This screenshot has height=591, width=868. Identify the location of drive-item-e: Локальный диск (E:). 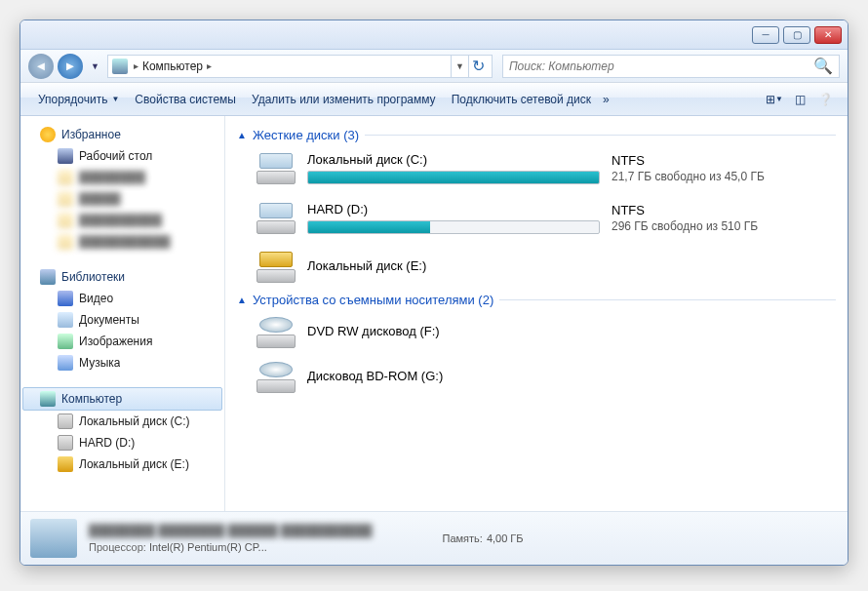
(546, 267).